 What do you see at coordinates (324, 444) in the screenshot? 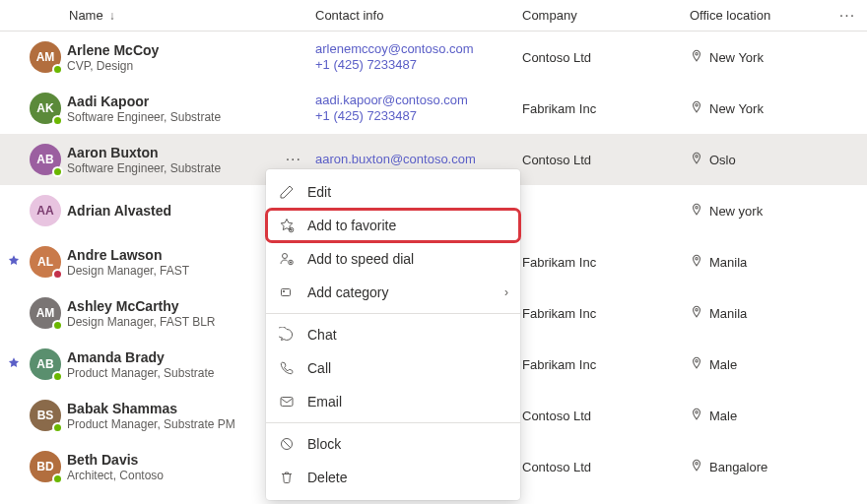
I see `menu-block-label: Block` at bounding box center [324, 444].